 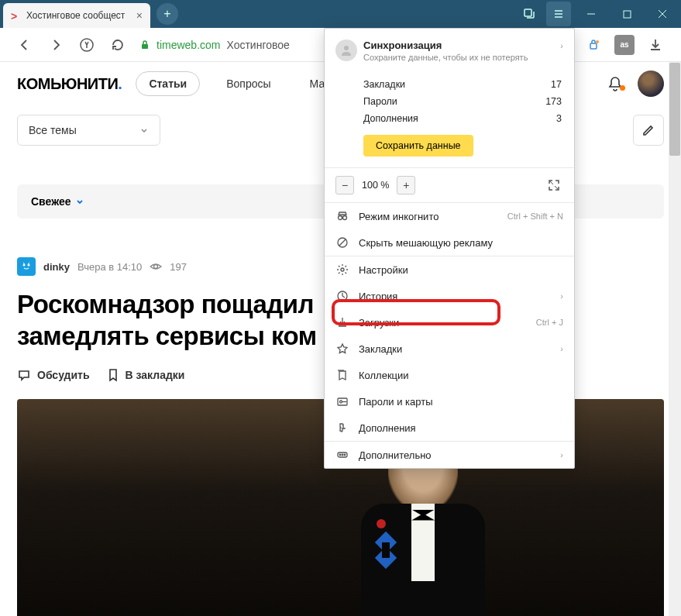 I want to click on new-tab-button: +, so click(x=167, y=14).